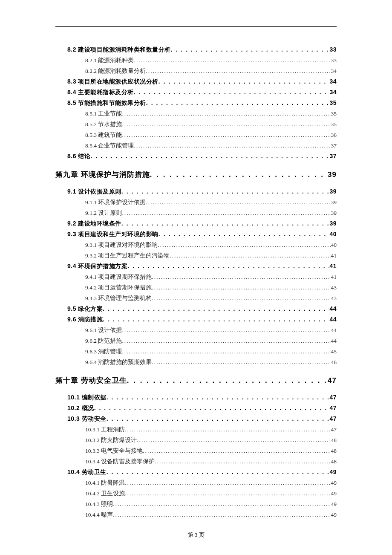  I want to click on toc-entry-text: 10.3.2 防火防爆设计, so click(111, 440).